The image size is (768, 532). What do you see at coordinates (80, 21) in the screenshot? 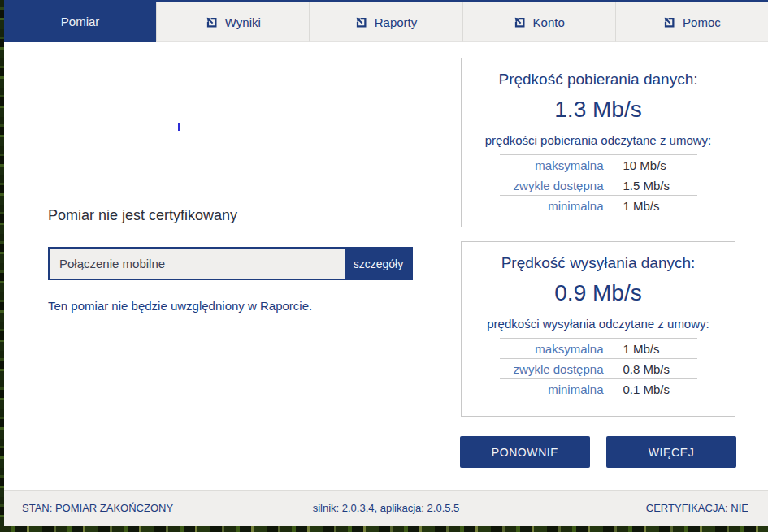
I see `tab-pomiar: Pomiar` at bounding box center [80, 21].